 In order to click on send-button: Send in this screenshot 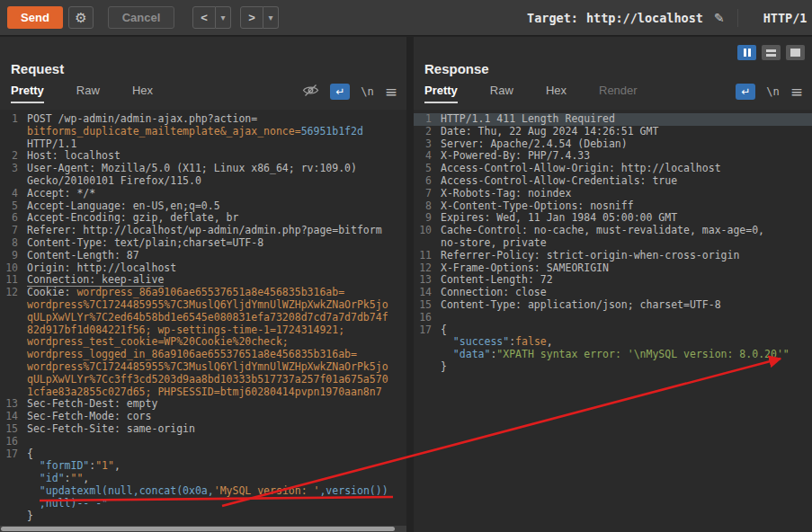, I will do `click(35, 18)`.